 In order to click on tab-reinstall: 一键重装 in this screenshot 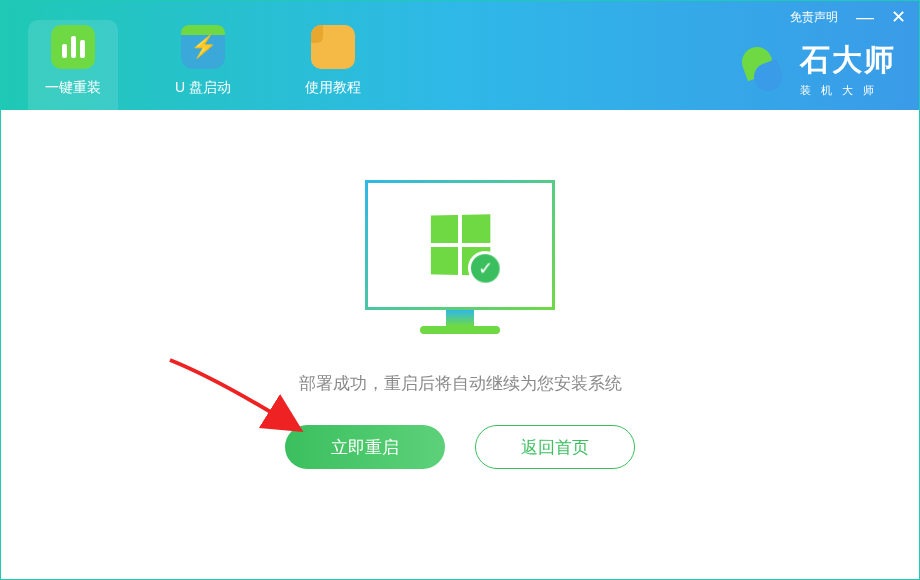, I will do `click(73, 65)`.